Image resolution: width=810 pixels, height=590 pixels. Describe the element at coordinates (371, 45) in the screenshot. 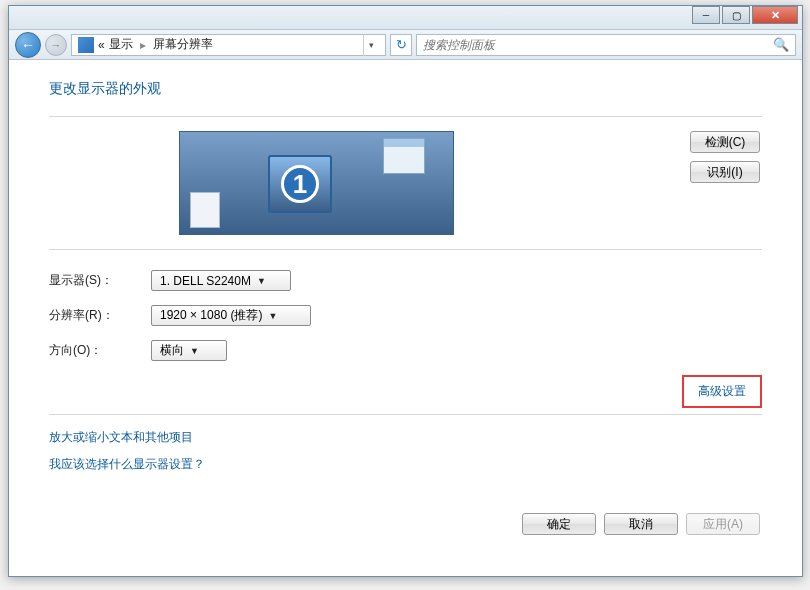

I see `address-dropdown-icon` at that location.